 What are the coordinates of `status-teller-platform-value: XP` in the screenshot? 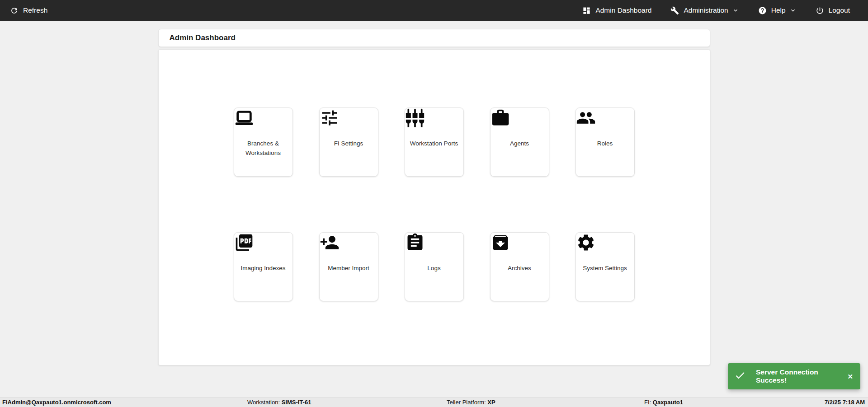 It's located at (491, 402).